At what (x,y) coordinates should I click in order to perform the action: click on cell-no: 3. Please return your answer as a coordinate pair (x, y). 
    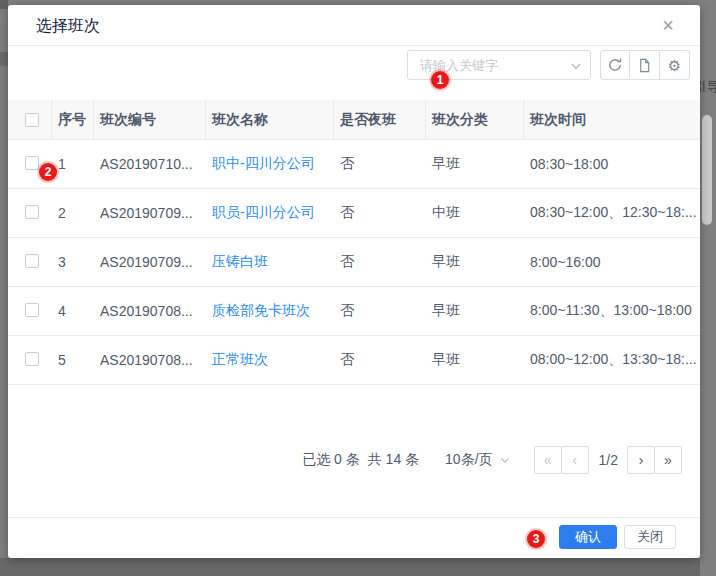
    Looking at the image, I should click on (73, 262).